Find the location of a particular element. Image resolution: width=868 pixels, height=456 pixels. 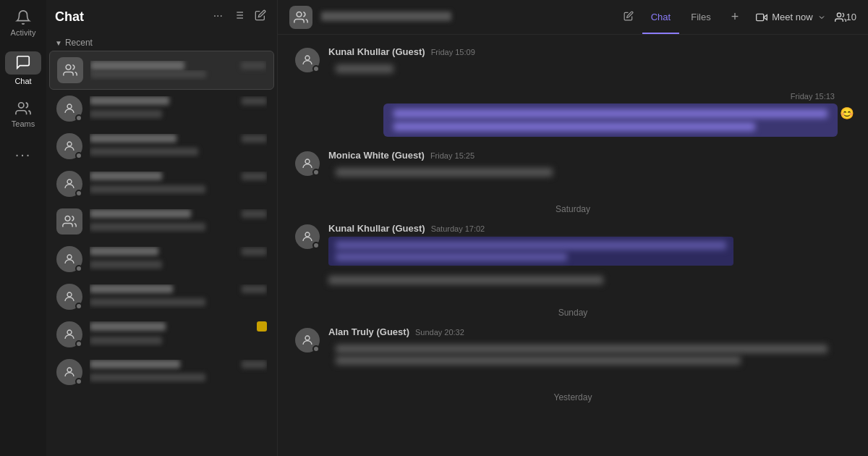

message-group: Kunal Khullar (Guest) Saturday 17:02 is located at coordinates (573, 255).